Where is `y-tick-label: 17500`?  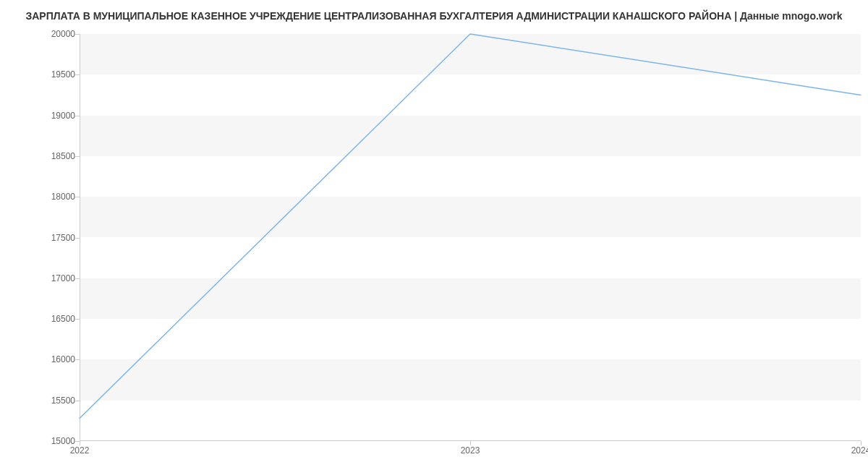
y-tick-label: 17500 is located at coordinates (43, 238).